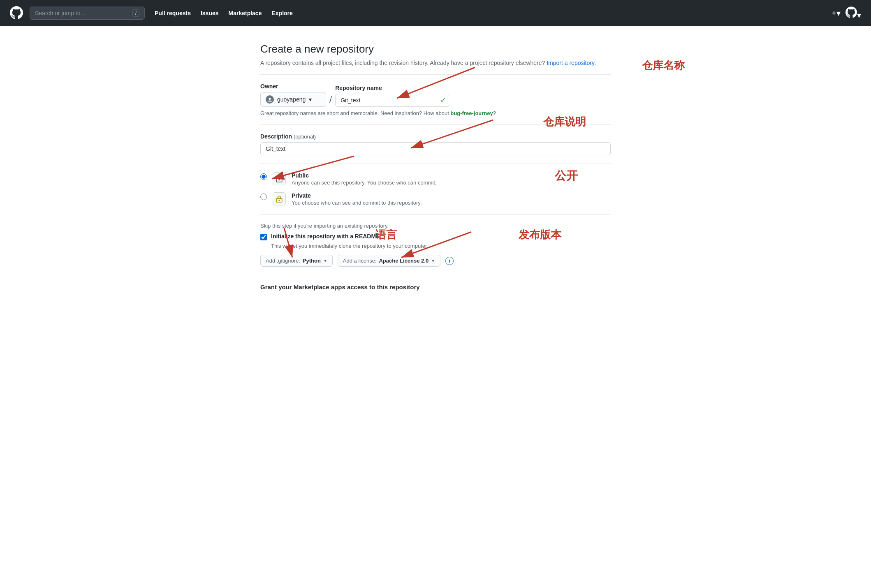 The image size is (871, 588). Describe the element at coordinates (436, 63) in the screenshot. I see `page-subtitle: A repository contains all project files,…` at that location.